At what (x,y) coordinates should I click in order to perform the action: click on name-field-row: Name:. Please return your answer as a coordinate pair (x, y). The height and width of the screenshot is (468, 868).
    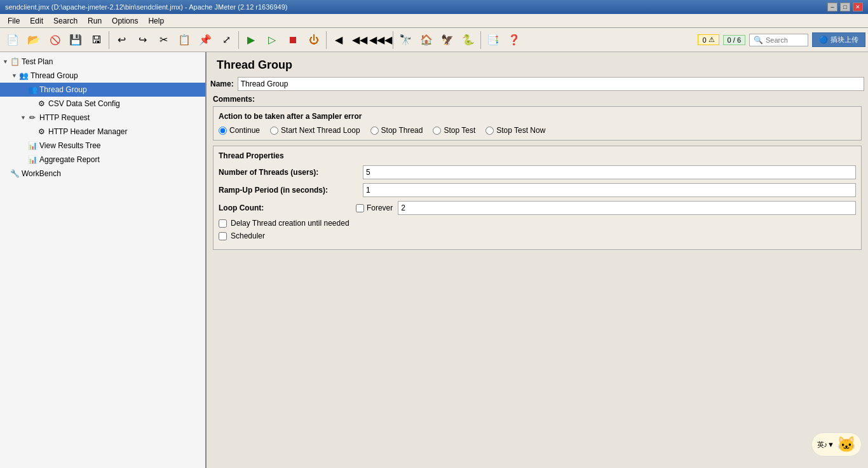
    Looking at the image, I should click on (538, 84).